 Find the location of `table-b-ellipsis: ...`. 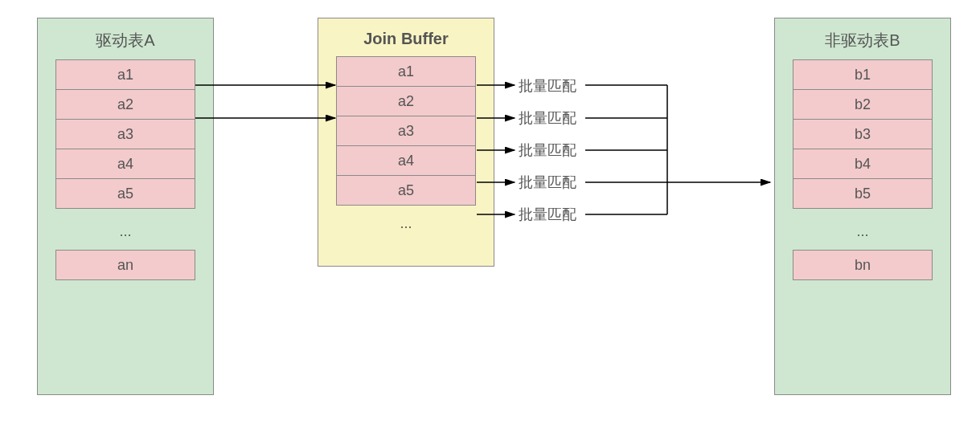

table-b-ellipsis: ... is located at coordinates (863, 230).